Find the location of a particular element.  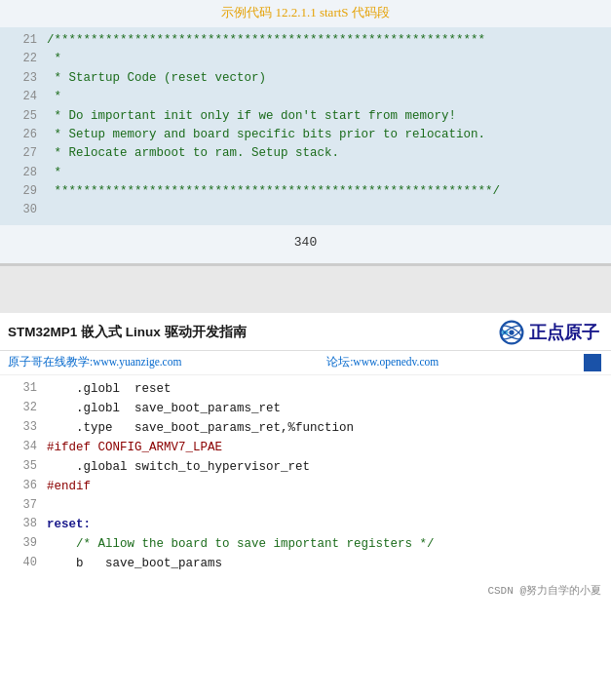

line-number: 40 is located at coordinates (23, 564).